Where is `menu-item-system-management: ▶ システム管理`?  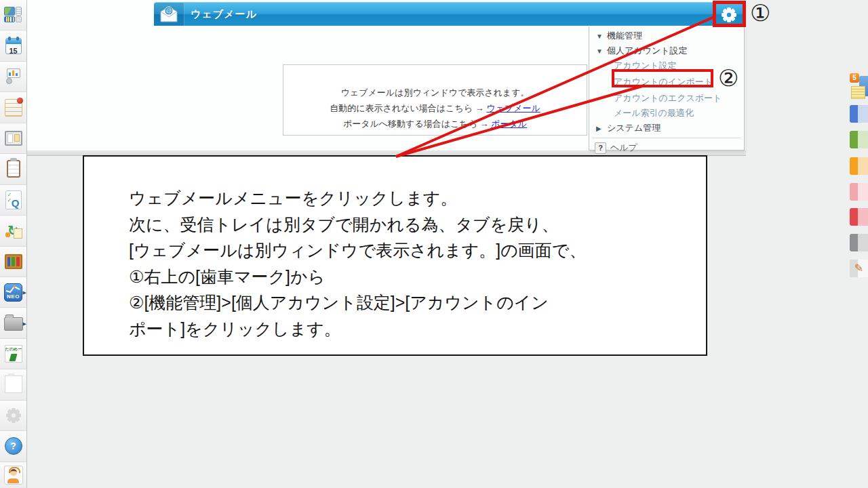
menu-item-system-management: ▶ システム管理 is located at coordinates (667, 128).